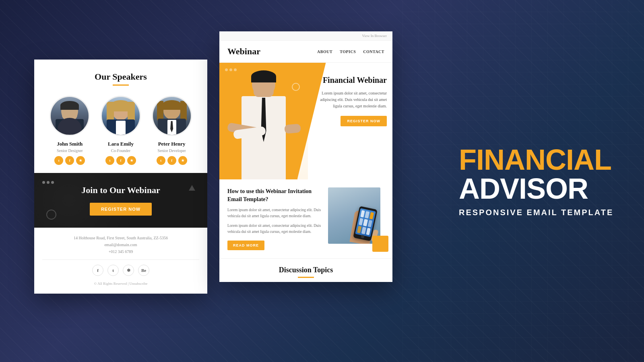  I want to click on dots-decoration, so click(48, 183).